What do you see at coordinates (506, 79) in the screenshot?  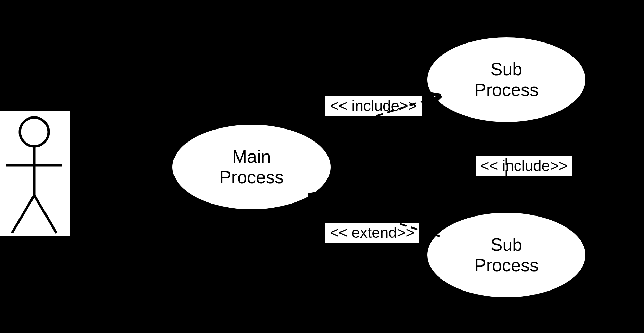 I see `usecase-sub-top: Sub Process` at bounding box center [506, 79].